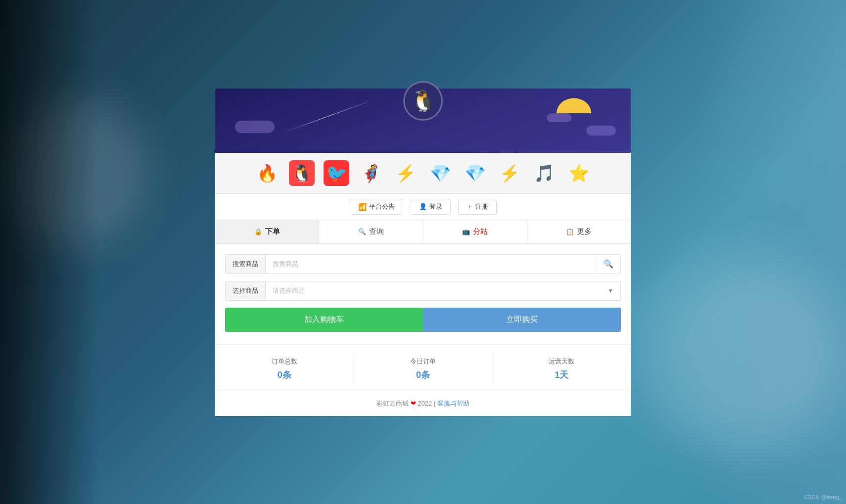 The image size is (846, 504). What do you see at coordinates (245, 291) in the screenshot?
I see `select-label: 选择商品` at bounding box center [245, 291].